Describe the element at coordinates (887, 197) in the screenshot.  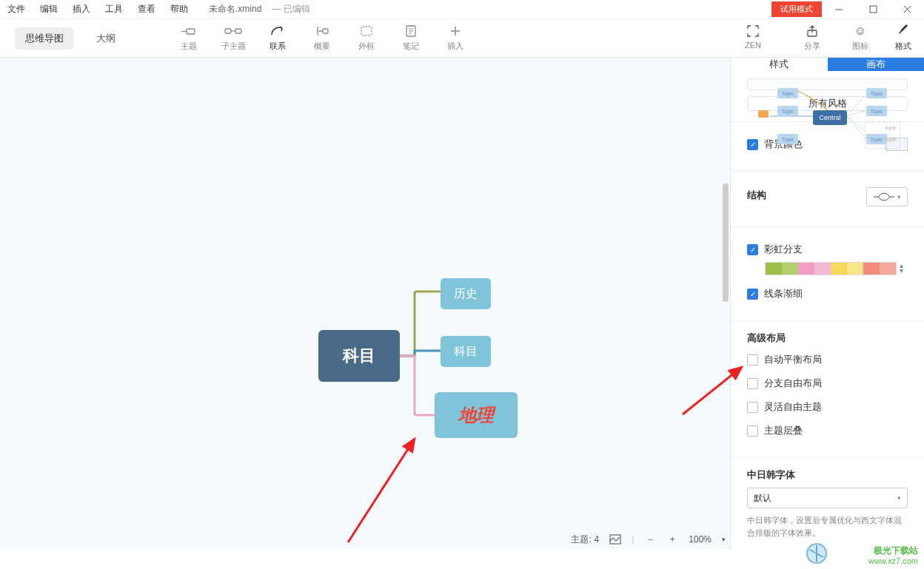
I see `structure-picker: ▾` at that location.